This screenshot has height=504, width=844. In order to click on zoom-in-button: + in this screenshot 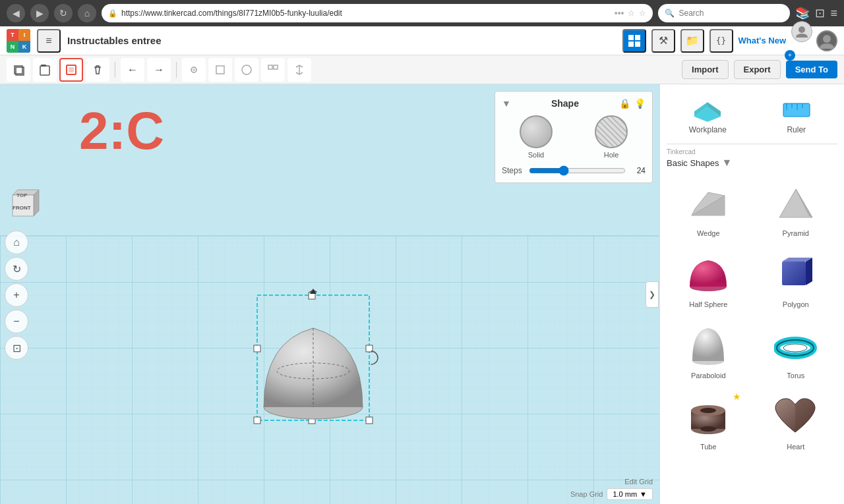, I will do `click(16, 295)`.